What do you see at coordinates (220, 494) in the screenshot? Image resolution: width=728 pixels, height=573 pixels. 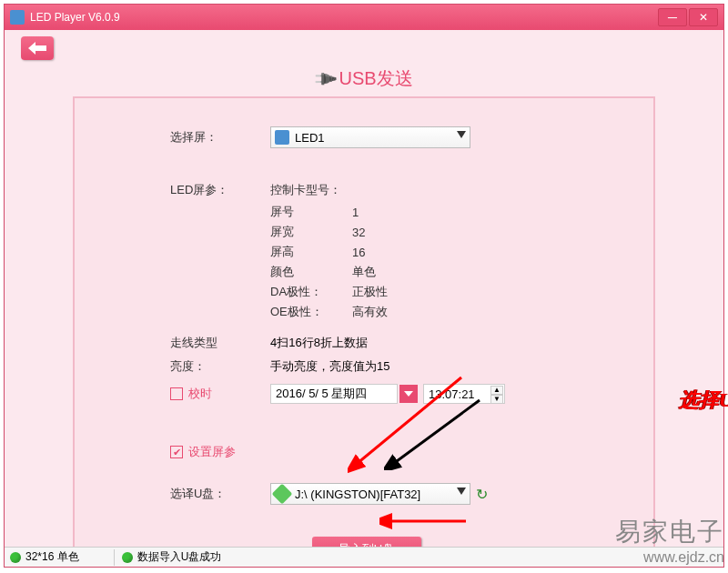 I see `select-usb-label: 选译U盘：` at bounding box center [220, 494].